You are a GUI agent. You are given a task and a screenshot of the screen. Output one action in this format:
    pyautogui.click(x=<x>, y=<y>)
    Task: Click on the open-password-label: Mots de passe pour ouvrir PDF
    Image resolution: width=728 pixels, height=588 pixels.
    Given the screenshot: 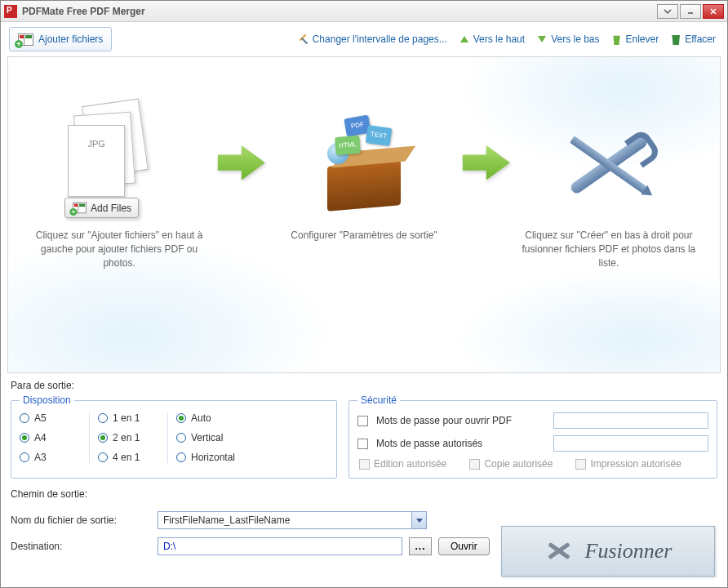 What is the action you would take?
    pyautogui.click(x=460, y=421)
    